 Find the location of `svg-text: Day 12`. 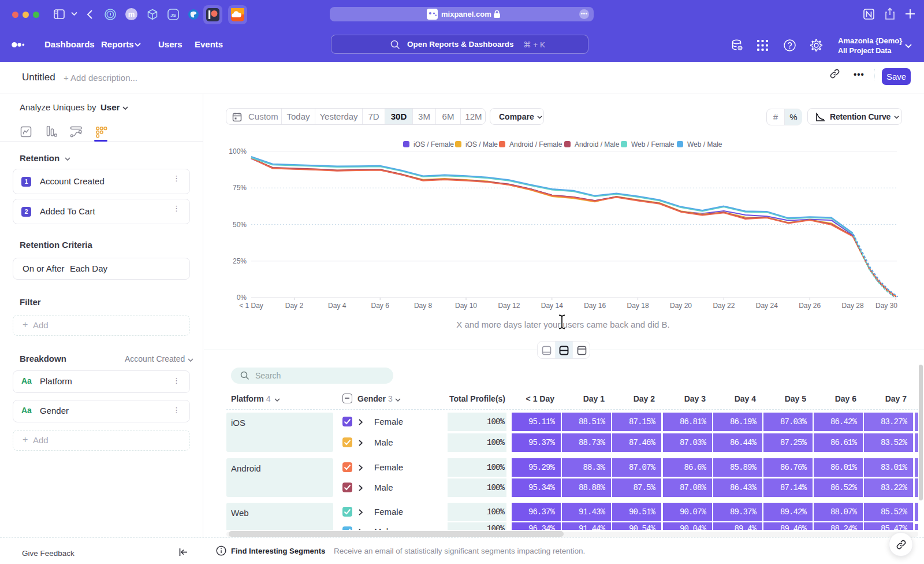

svg-text: Day 12 is located at coordinates (509, 306).